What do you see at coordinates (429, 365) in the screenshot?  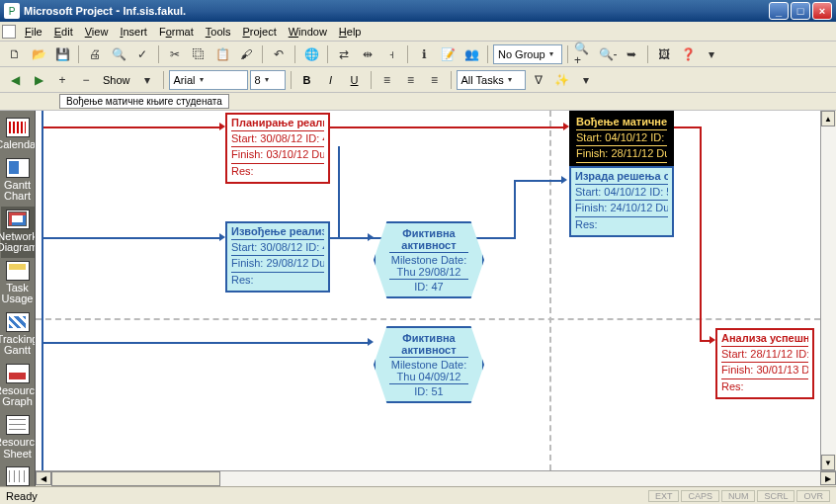 I see `milestone-node-fikt2: Фиктивна активност Milestone Date: Thu 0…` at bounding box center [429, 365].